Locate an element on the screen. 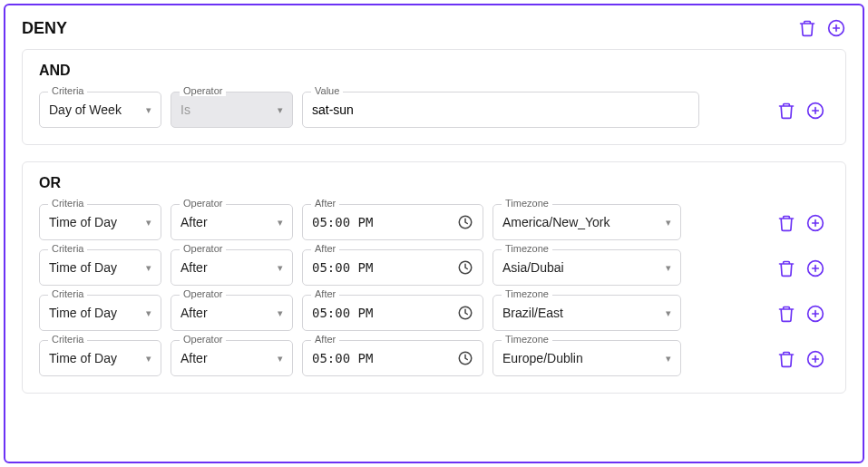  criteria-select: Day of Week ▾ is located at coordinates (100, 110).